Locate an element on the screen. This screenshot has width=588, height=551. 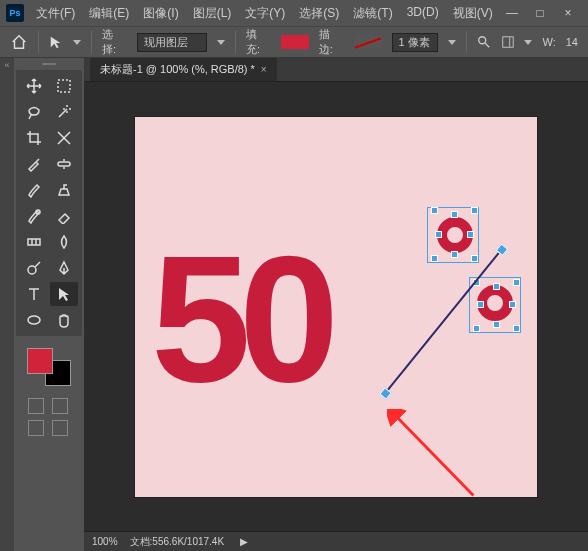
home-button is located at coordinates (19, 42).